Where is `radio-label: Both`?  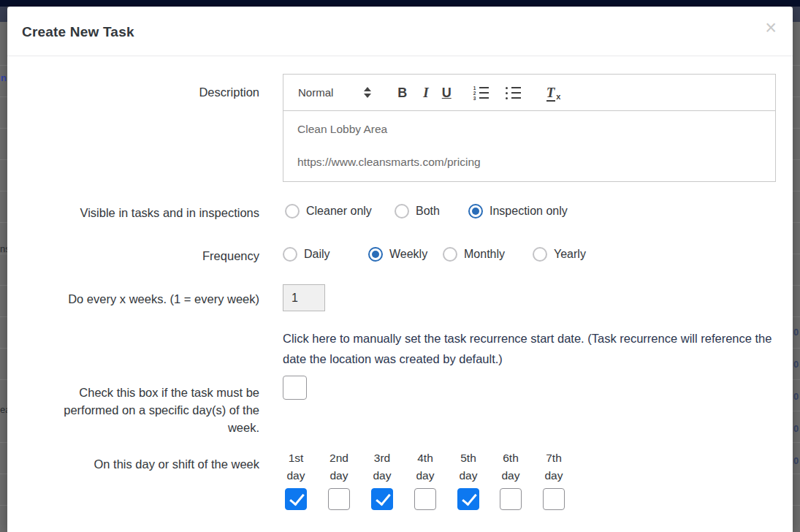 radio-label: Both is located at coordinates (428, 211).